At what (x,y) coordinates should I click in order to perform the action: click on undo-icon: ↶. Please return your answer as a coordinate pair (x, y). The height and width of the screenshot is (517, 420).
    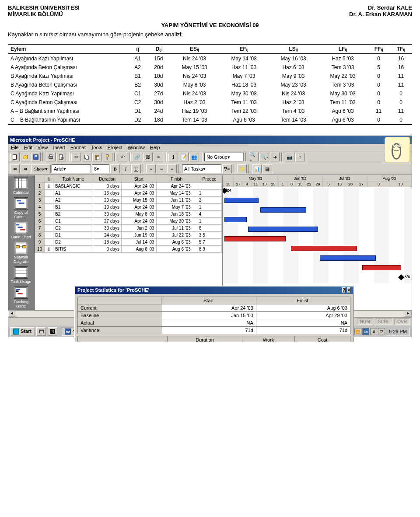
    Looking at the image, I should click on (122, 157).